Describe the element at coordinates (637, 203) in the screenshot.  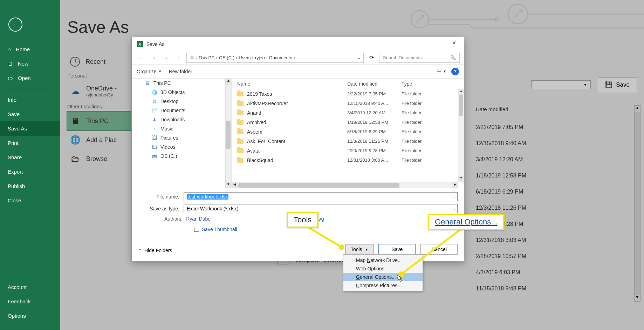
I see `scrollbar: ▲ ▼` at that location.